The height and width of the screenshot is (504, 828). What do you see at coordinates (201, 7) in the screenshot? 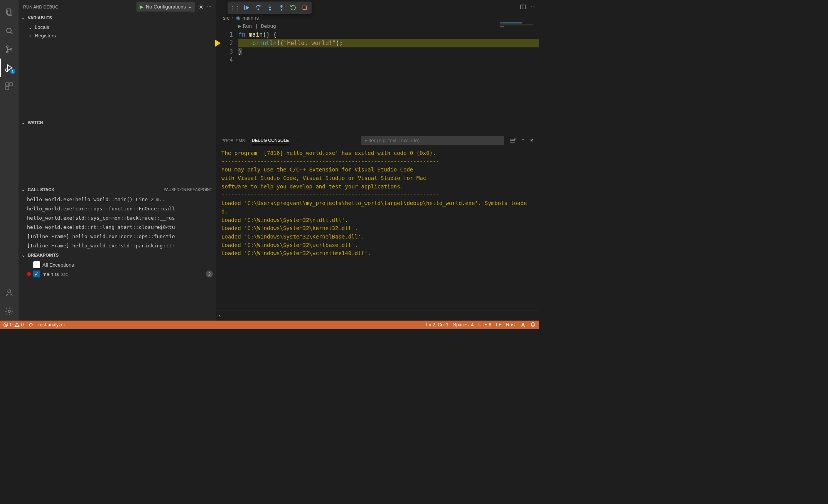
I see `gear-icon` at bounding box center [201, 7].